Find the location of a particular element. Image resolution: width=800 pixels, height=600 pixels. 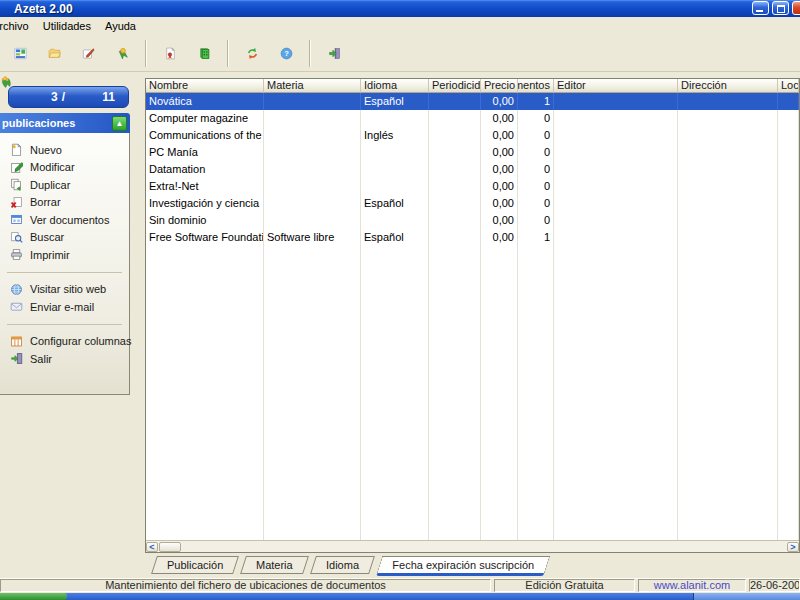

scrollbar-thumb is located at coordinates (170, 547).